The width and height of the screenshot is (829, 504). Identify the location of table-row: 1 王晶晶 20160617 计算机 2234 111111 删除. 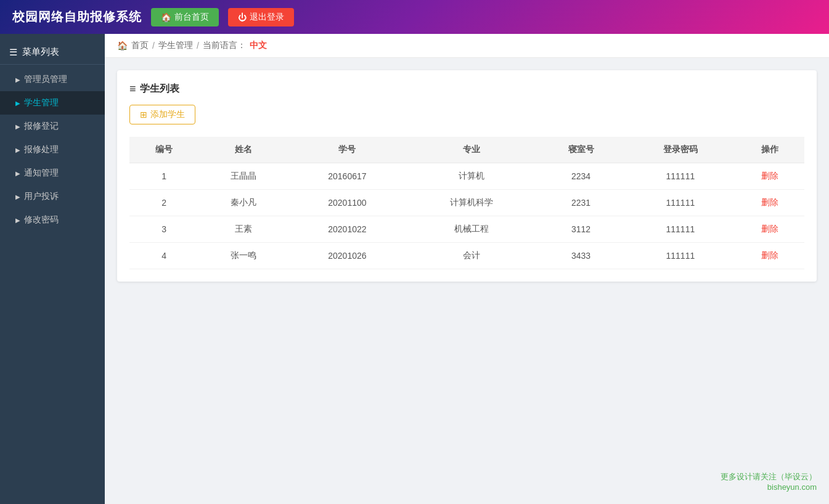
(467, 176).